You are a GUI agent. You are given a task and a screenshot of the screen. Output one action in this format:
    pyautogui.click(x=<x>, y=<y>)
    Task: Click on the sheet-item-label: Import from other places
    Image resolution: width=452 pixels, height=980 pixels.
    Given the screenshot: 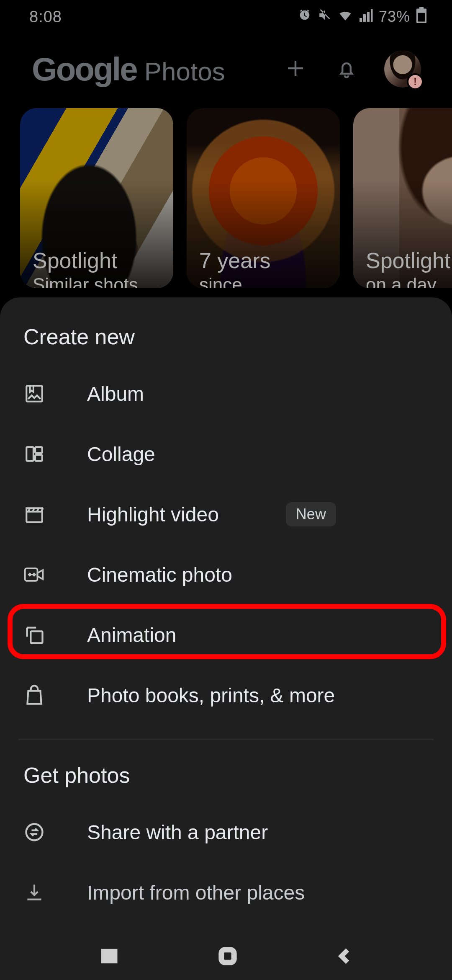 What is the action you would take?
    pyautogui.click(x=196, y=893)
    